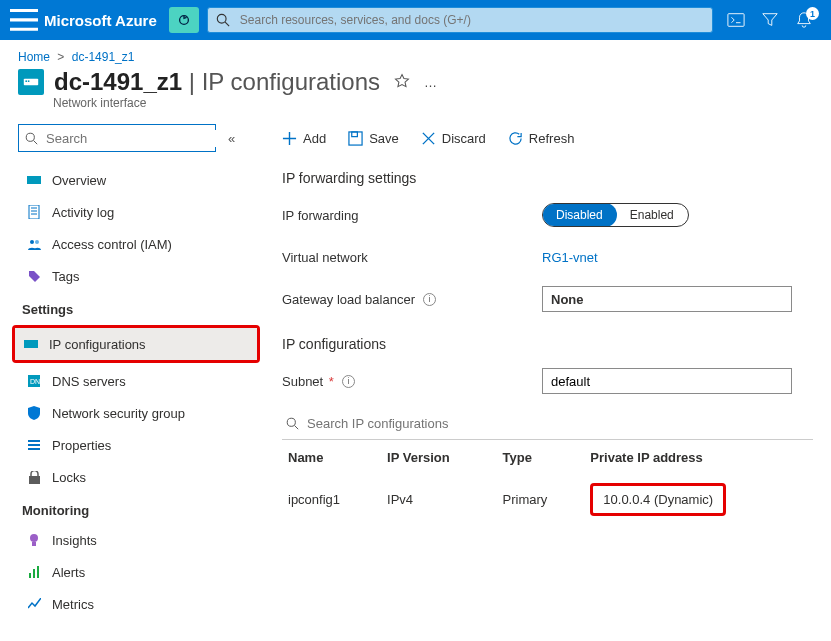 This screenshot has width=831, height=641. What do you see at coordinates (568, 300) in the screenshot?
I see `gateway-lb-value: None` at bounding box center [568, 300].